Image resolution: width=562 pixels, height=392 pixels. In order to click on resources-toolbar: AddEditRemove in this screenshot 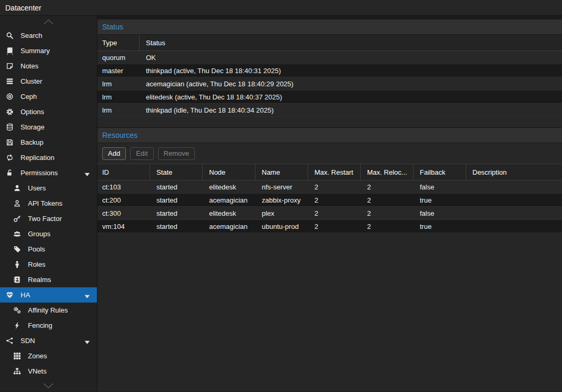, I will do `click(330, 154)`.